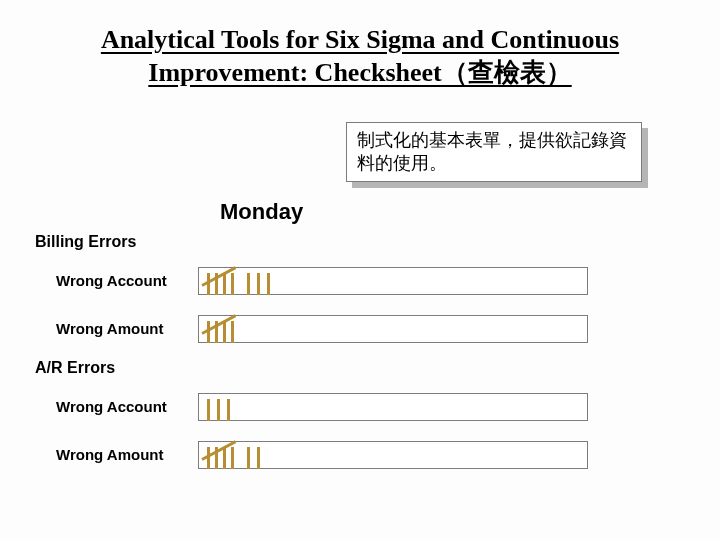  What do you see at coordinates (494, 152) in the screenshot?
I see `callout-text: 制式化的基本表單，提供欲記錄資料的使用。` at bounding box center [494, 152].